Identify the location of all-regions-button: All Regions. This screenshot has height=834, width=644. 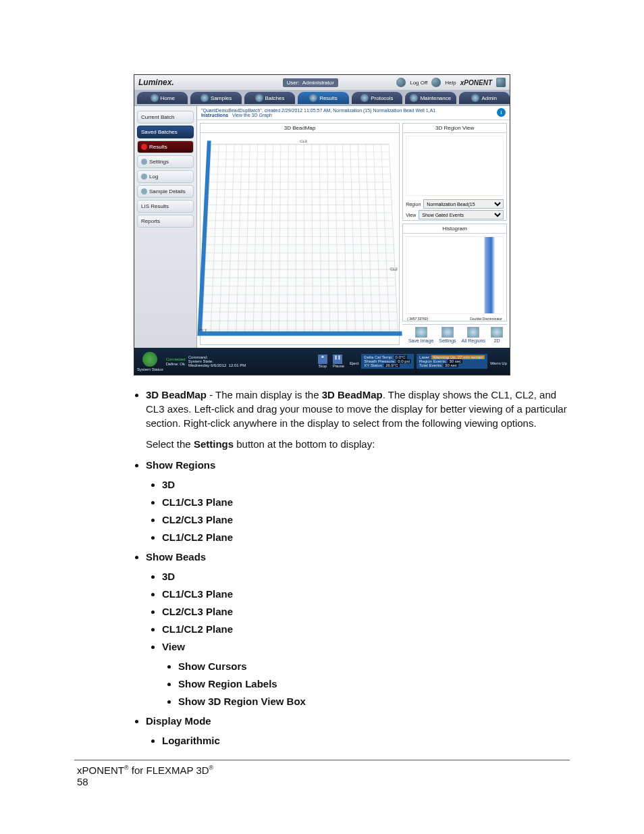
(474, 335).